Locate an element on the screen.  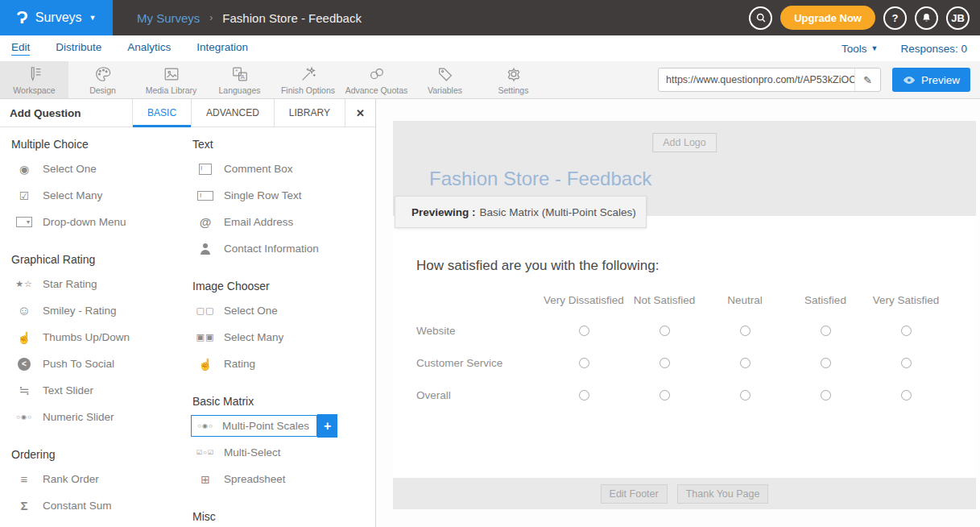
toolbar-item-media-library: Media Library is located at coordinates (171, 80).